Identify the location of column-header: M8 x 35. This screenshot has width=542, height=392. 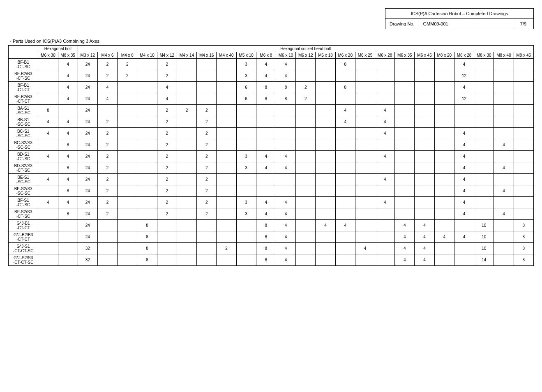
(68, 55).